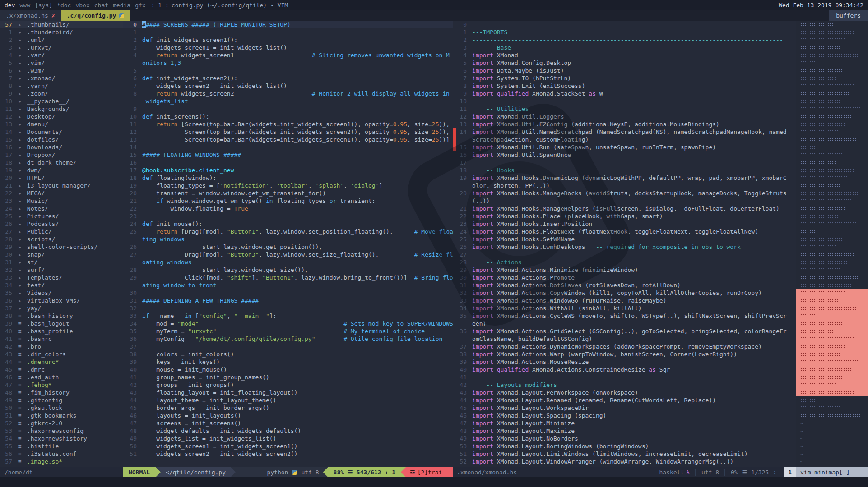 Image resolution: width=868 pixels, height=487 pixels. What do you see at coordinates (625, 285) in the screenshot?
I see `code-line: 31import XMonad.Actions.RotSlaves (rotSl…` at bounding box center [625, 285].